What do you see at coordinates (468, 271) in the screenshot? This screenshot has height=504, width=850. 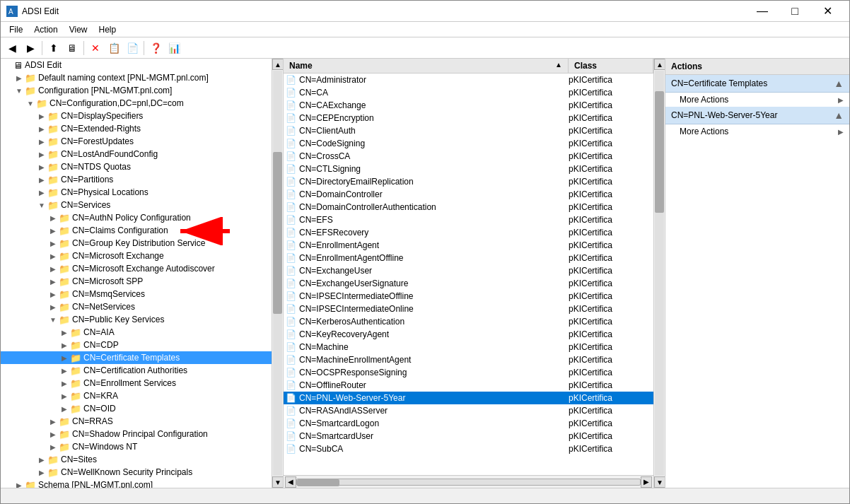 I see `list-row: 📄 CN=ExchangeUser pKICertifica` at bounding box center [468, 271].